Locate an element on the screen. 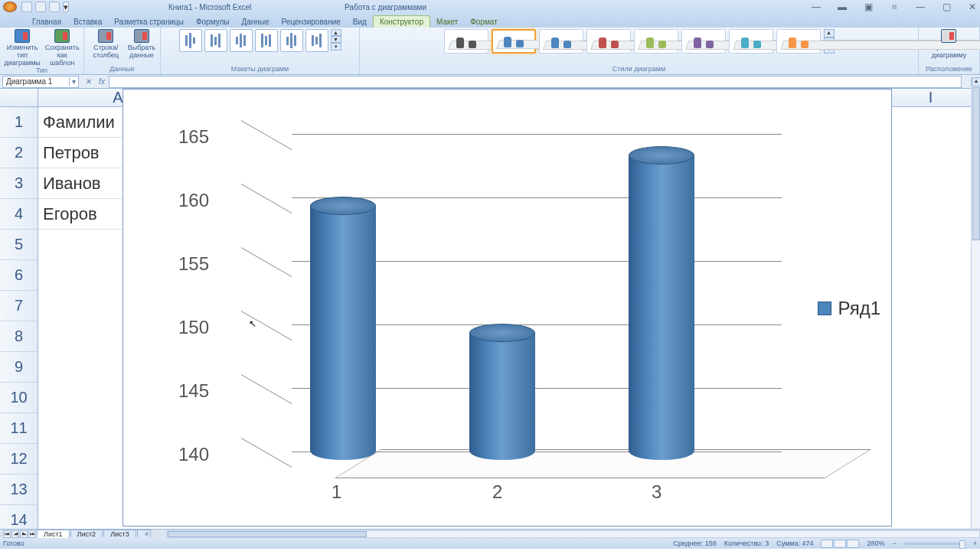  ytick-155: 155 is located at coordinates (194, 264).